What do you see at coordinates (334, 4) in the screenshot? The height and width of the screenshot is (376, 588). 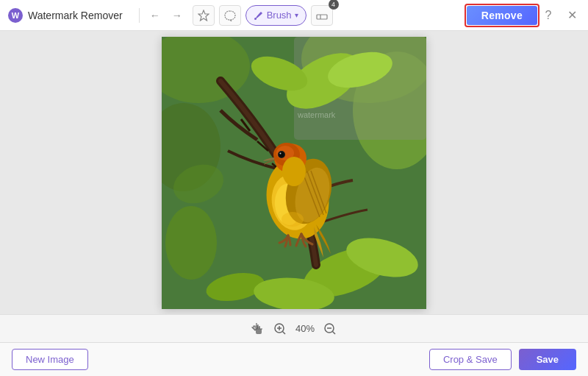 I see `notification-badge: 4` at bounding box center [334, 4].